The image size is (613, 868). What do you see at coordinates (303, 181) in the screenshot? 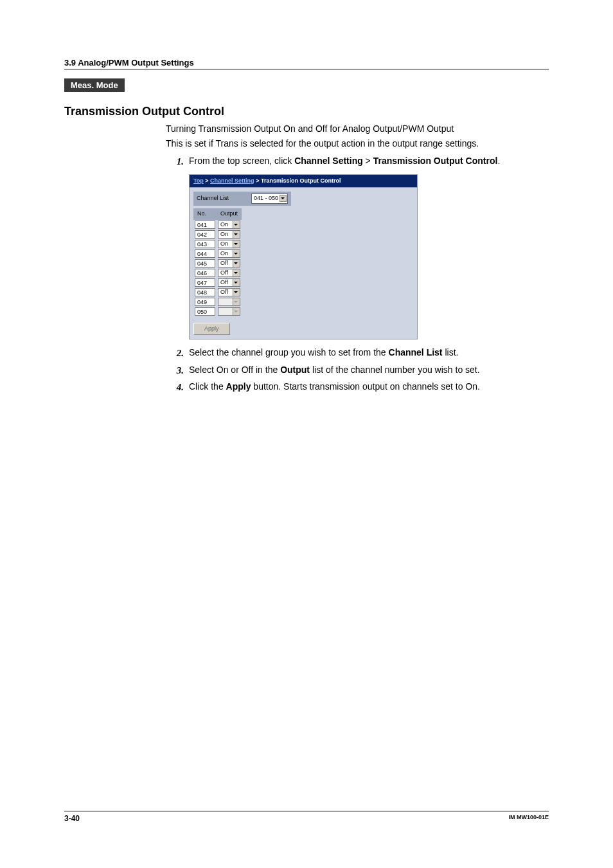
I see `breadcrumb: Top > Channel Setting > Transmission Out…` at bounding box center [303, 181].